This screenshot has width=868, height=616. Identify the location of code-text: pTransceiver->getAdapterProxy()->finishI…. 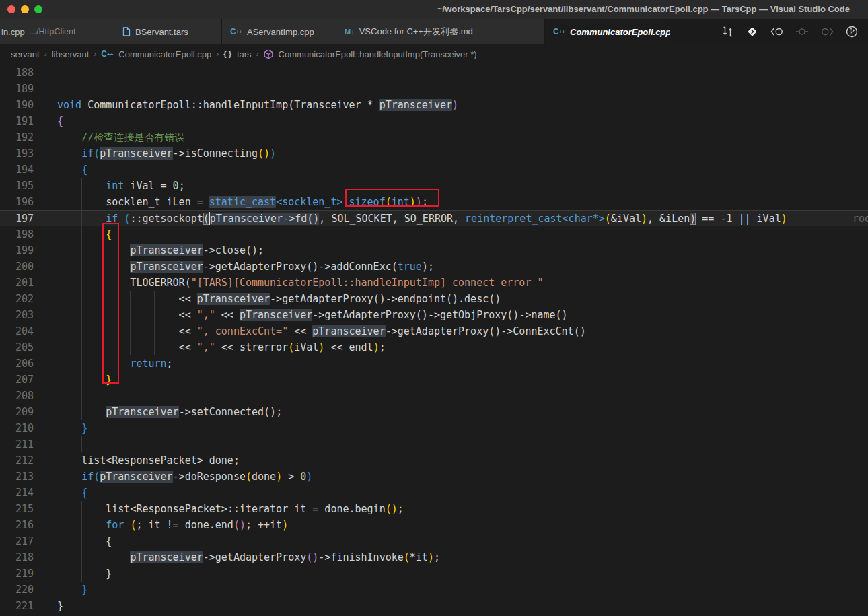
(463, 557).